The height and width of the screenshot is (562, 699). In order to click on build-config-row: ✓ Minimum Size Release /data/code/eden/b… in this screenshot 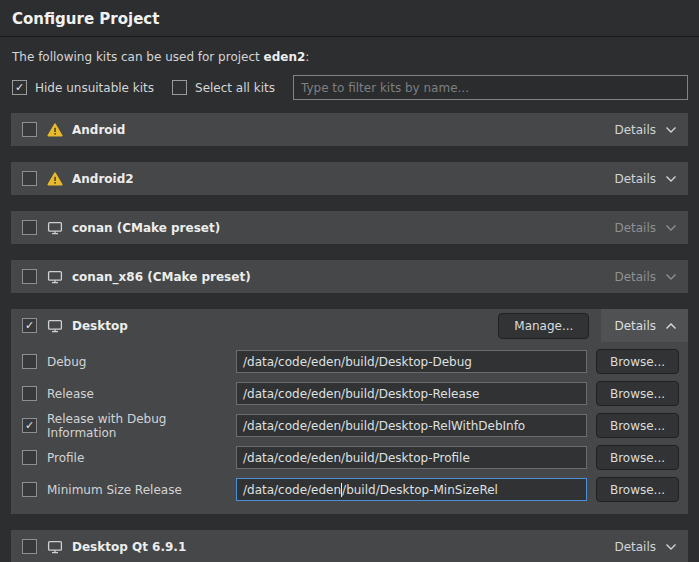, I will do `click(350, 490)`.